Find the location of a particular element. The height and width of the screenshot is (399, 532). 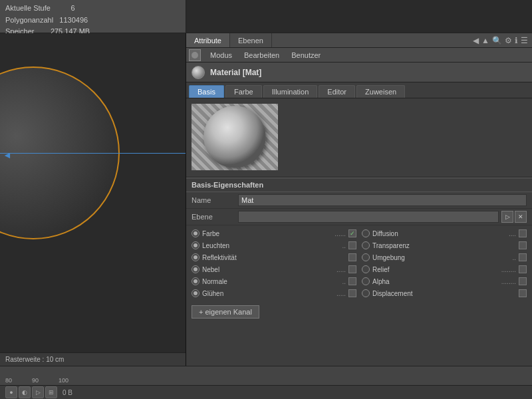

bottom-bar: 8090100 ● ◐ ▷ ⊞ 0 B is located at coordinates (266, 382).